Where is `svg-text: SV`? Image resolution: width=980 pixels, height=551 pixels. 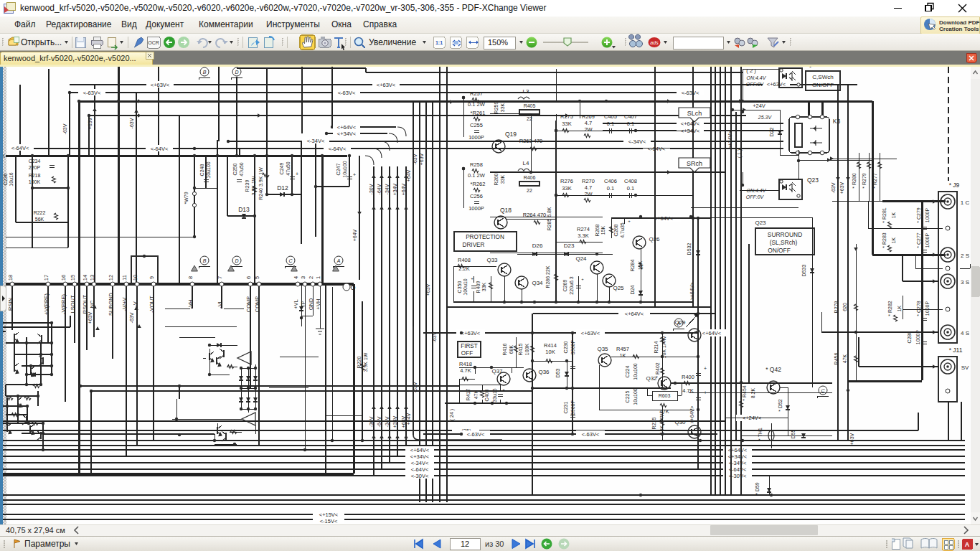
svg-text: SV is located at coordinates (966, 367).